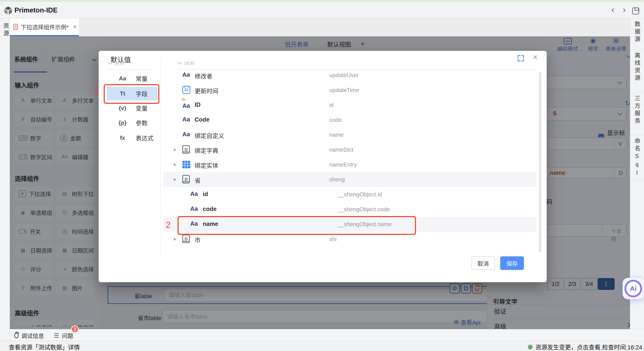 This screenshot has height=351, width=644. I want to click on ai-ring: Ai, so click(633, 289).